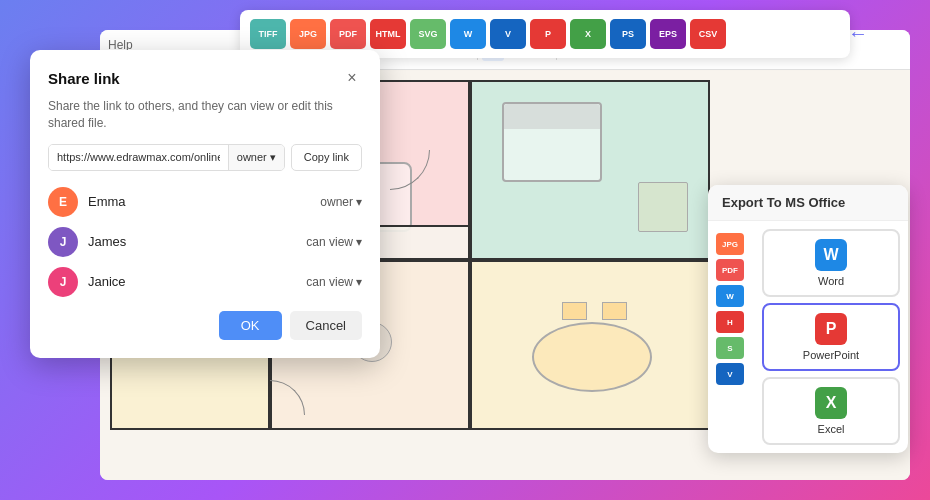  Describe the element at coordinates (831, 255) in the screenshot. I see `word-icon: W` at that location.